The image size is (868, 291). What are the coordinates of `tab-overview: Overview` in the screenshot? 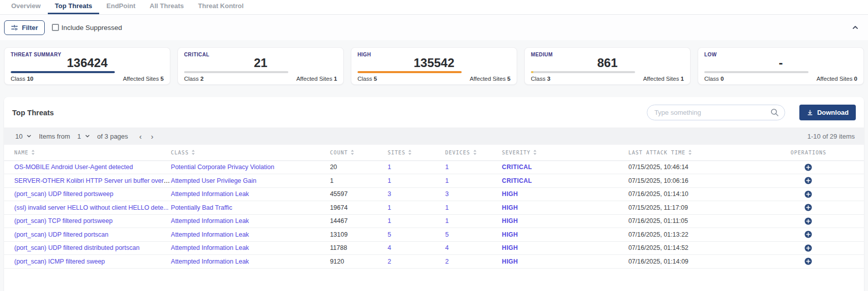 It's located at (26, 7).